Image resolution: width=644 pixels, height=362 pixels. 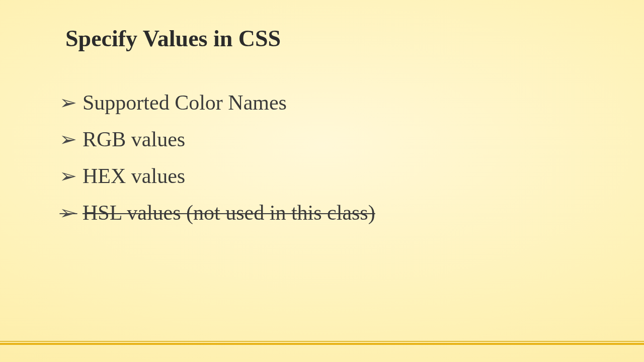 I want to click on footer-divider, so click(x=322, y=342).